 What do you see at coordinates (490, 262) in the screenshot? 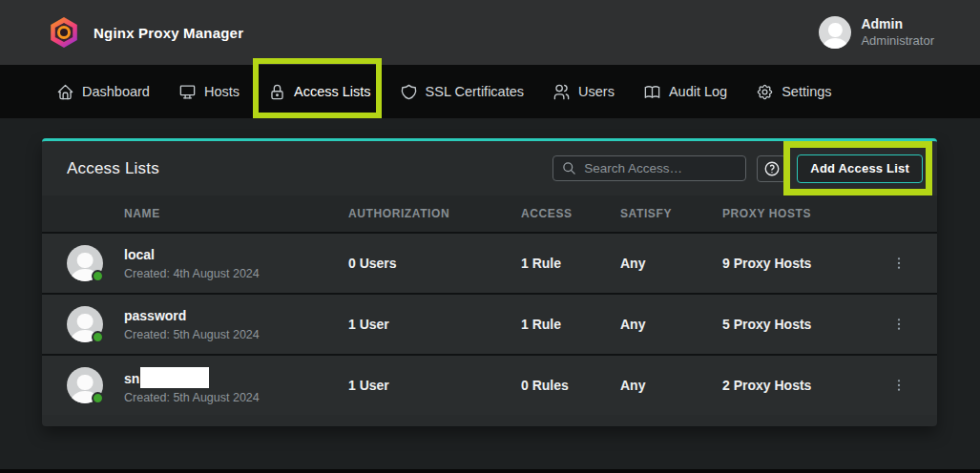
I see `table-row: local Created: 4th August 2024 0 Users 1…` at bounding box center [490, 262].